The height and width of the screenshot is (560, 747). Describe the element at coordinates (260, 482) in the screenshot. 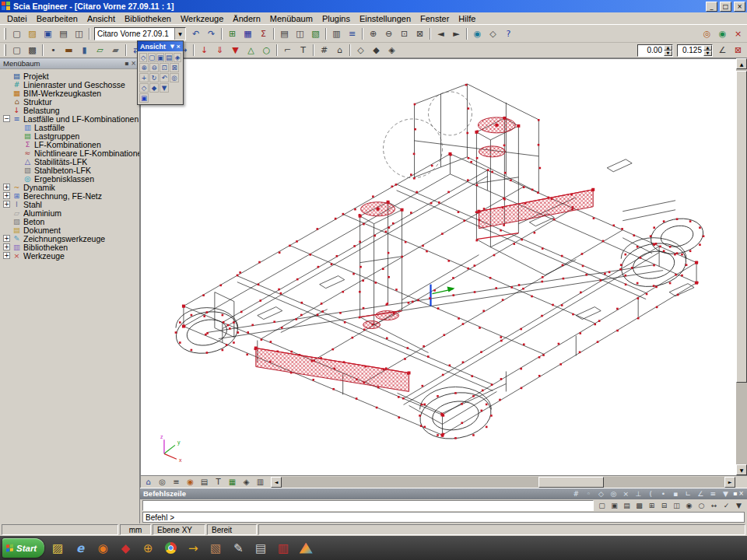

I see `viewport-params-icon: ▥` at that location.